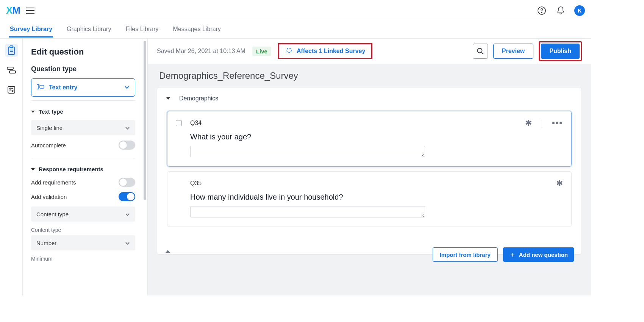 The width and height of the screenshot is (644, 322). Describe the element at coordinates (83, 69) in the screenshot. I see `question-type-heading: Question type` at that location.